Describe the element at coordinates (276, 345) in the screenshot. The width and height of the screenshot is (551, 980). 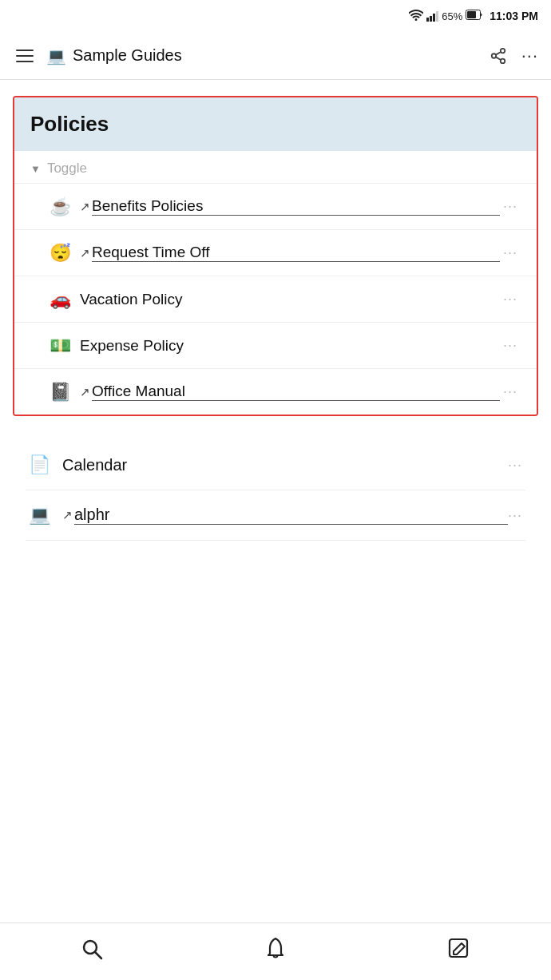
I see `list-item: 💵 Expense Policy ···` at that location.